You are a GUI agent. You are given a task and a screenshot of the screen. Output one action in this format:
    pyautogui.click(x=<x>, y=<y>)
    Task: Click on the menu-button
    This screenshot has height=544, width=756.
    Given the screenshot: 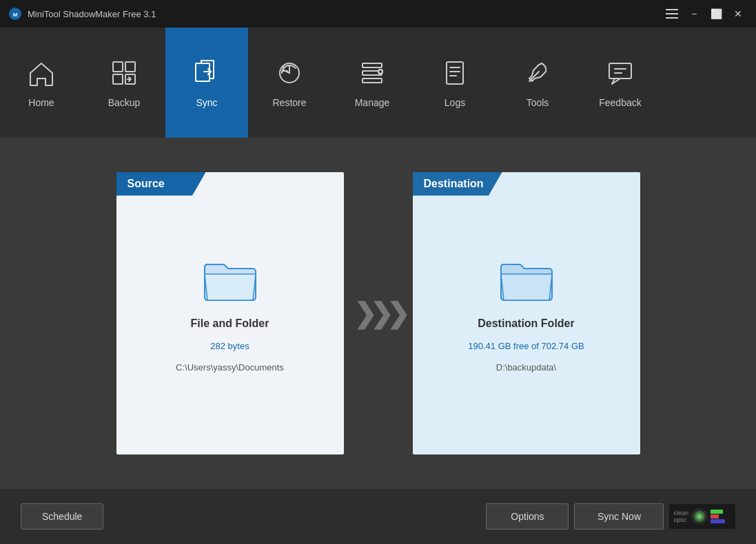 What is the action you would take?
    pyautogui.click(x=672, y=14)
    